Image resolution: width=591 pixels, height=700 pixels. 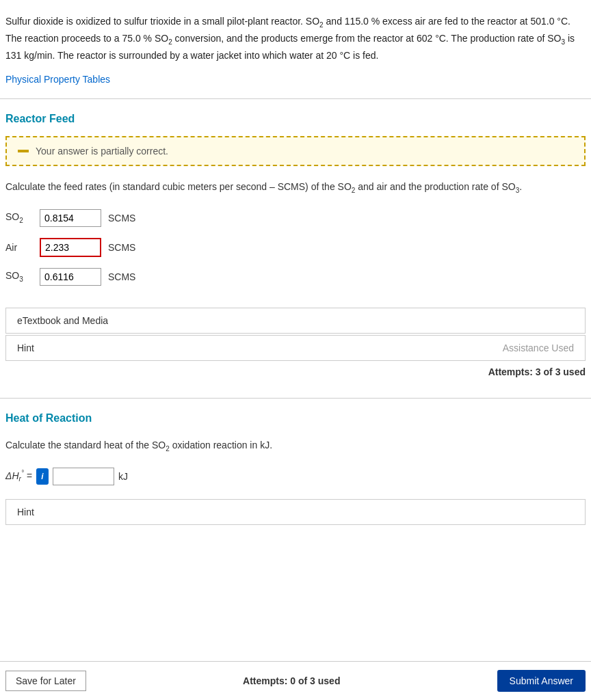 I want to click on etextbook-bar: eTextbook and Media, so click(x=296, y=321).